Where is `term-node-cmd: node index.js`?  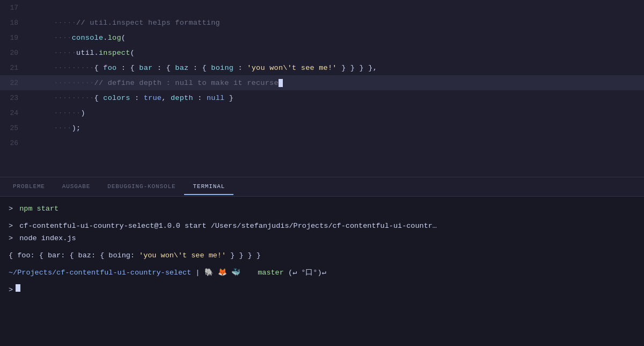
term-node-cmd: node index.js is located at coordinates (45, 239).